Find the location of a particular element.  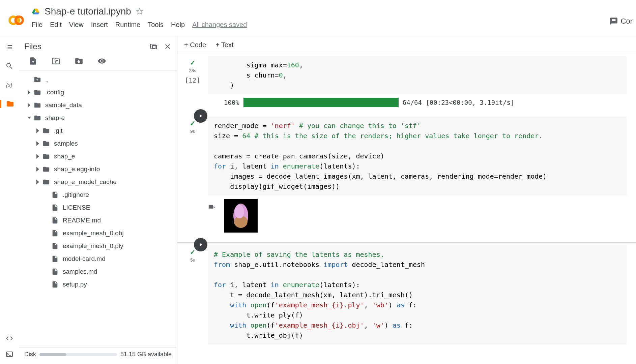

folder-item: .git is located at coordinates (98, 131).